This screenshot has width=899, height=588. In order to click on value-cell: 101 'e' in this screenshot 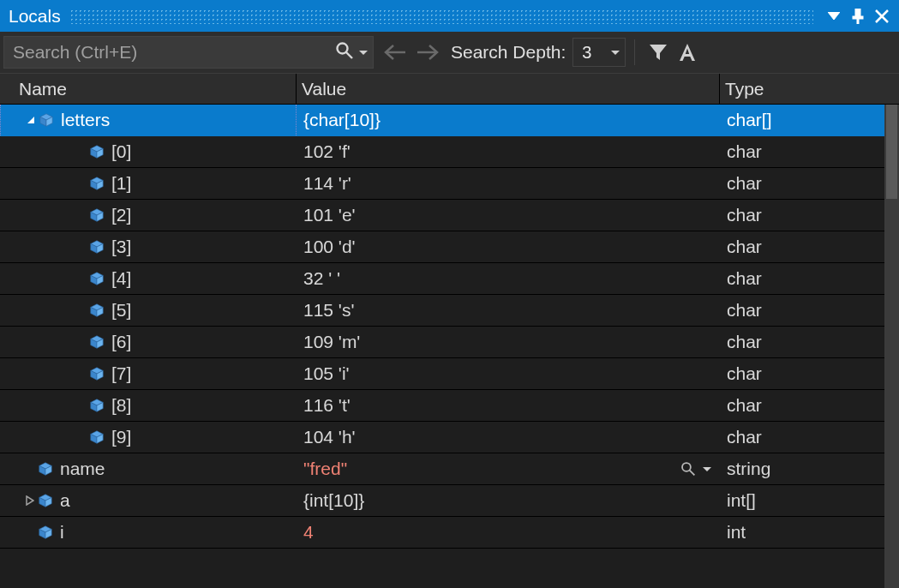, I will do `click(508, 215)`.